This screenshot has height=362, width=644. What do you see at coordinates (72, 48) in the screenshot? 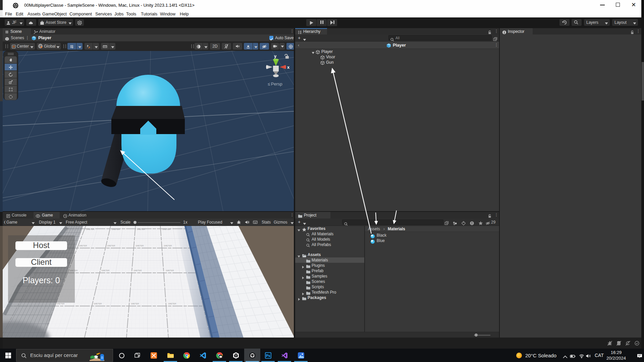
I see `svg-text: Y` at bounding box center [72, 48].